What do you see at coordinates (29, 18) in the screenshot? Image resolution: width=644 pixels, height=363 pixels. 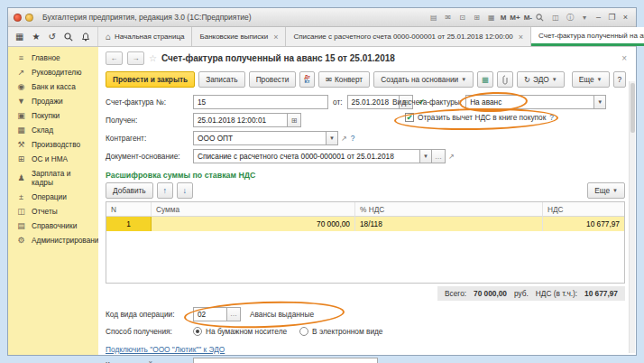 I see `app-options-icon` at bounding box center [29, 18].